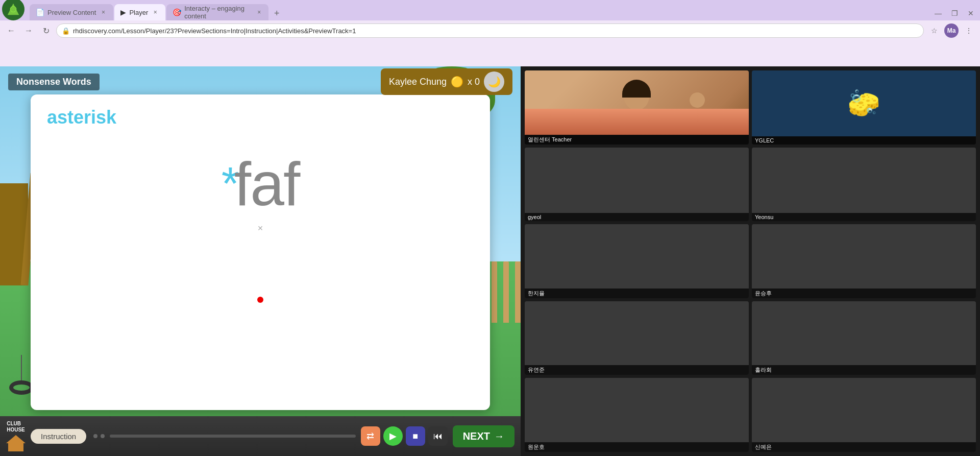 The height and width of the screenshot is (456, 980). Describe the element at coordinates (934, 31) in the screenshot. I see `bookmark-button: ☆` at that location.